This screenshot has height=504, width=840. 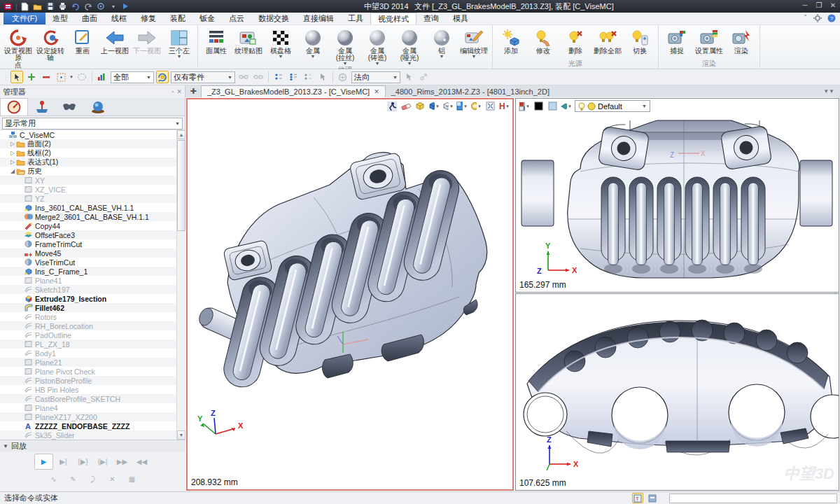 I want to click on ribbon-button-删除全部: 删除全部, so click(x=608, y=43).